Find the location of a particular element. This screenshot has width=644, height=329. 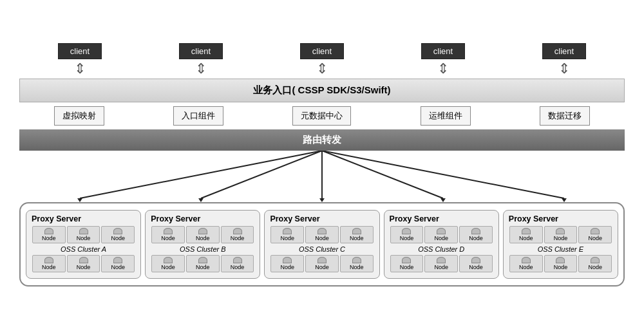

nodes-bot-c: Node Node Node is located at coordinates (322, 264).